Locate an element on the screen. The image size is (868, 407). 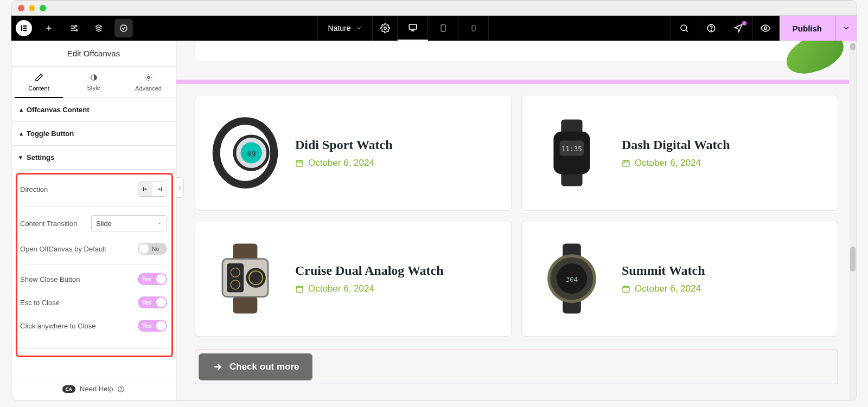
content-transition-select: Slide is located at coordinates (129, 223).